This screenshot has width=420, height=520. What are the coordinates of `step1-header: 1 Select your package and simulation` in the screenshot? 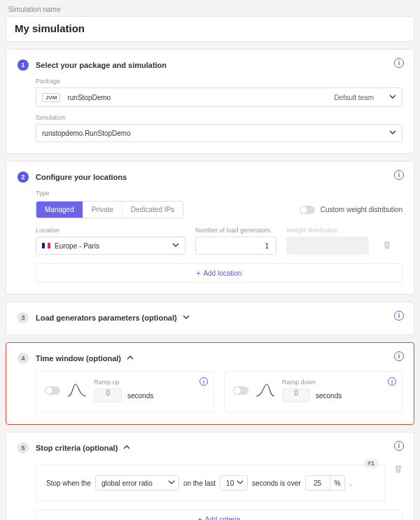 It's located at (210, 65).